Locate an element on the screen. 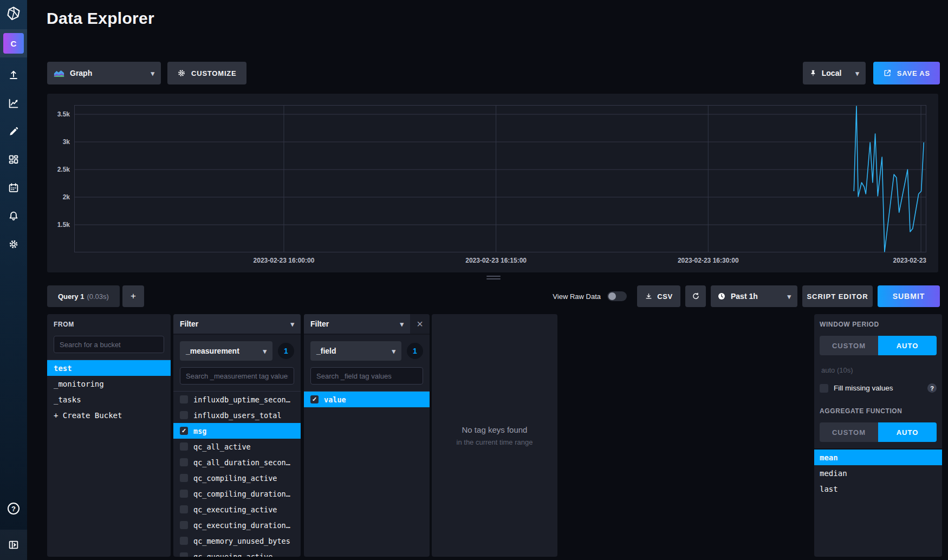 This screenshot has height=560, width=948. measurement-item: qc_compiling_active is located at coordinates (237, 478).